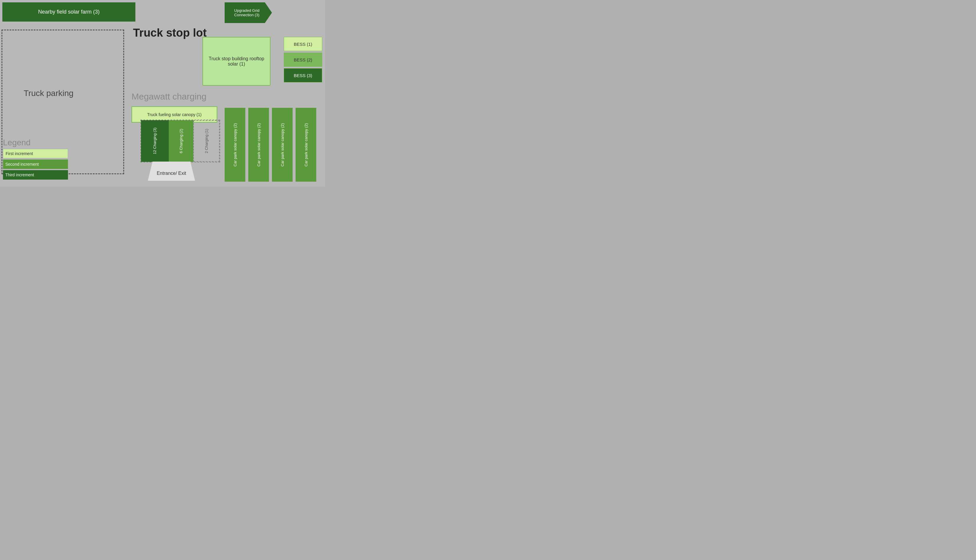  I want to click on legend-label-2: Second increment, so click(22, 164).